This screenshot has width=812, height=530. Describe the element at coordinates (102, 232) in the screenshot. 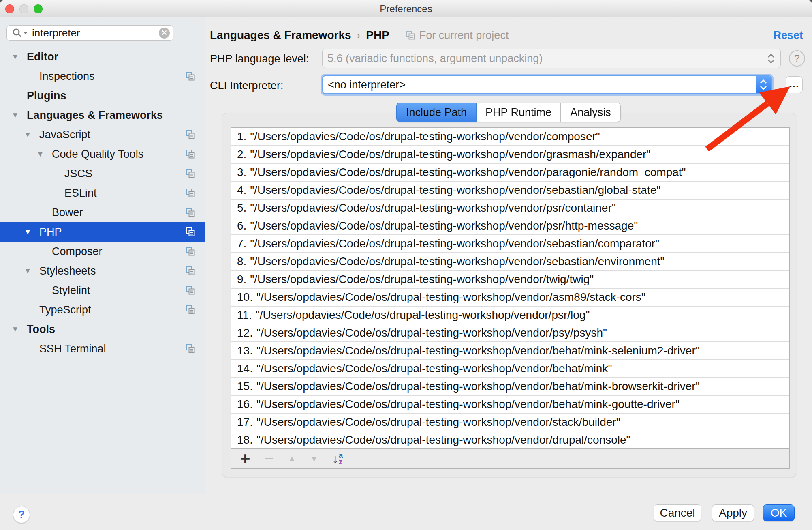

I see `sidebar-item-php: ▼ PHP` at that location.